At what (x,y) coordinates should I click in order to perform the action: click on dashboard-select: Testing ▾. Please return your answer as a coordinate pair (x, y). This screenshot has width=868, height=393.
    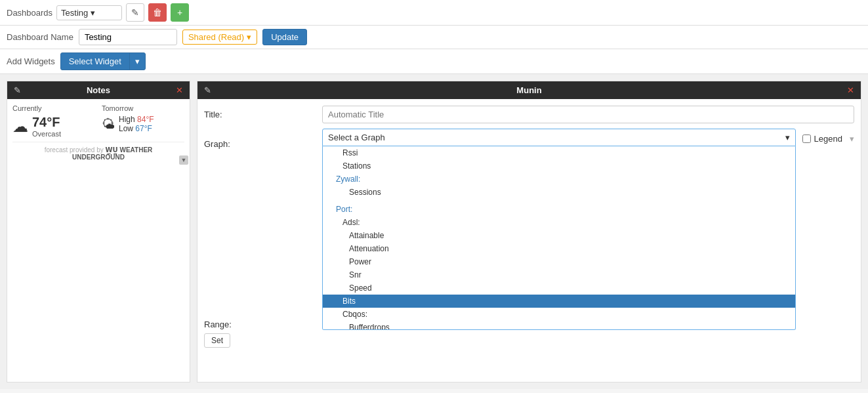
    Looking at the image, I should click on (89, 13).